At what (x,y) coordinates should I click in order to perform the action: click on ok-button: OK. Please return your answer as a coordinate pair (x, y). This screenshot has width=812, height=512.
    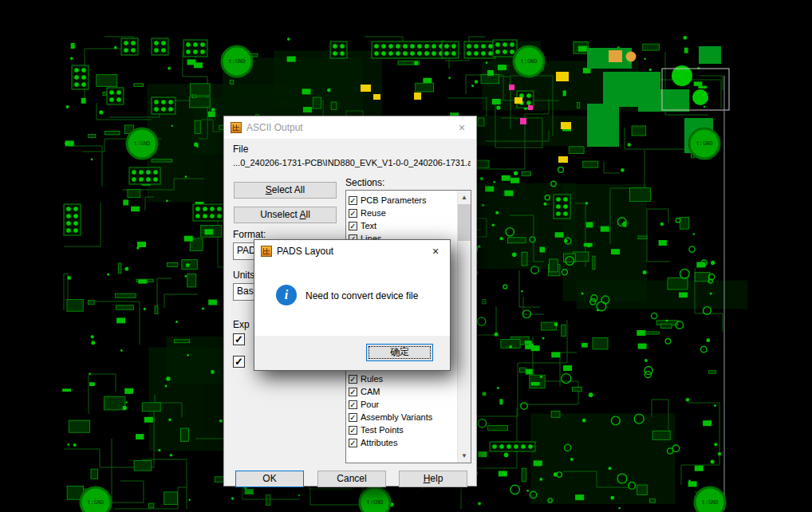
    Looking at the image, I should click on (270, 479).